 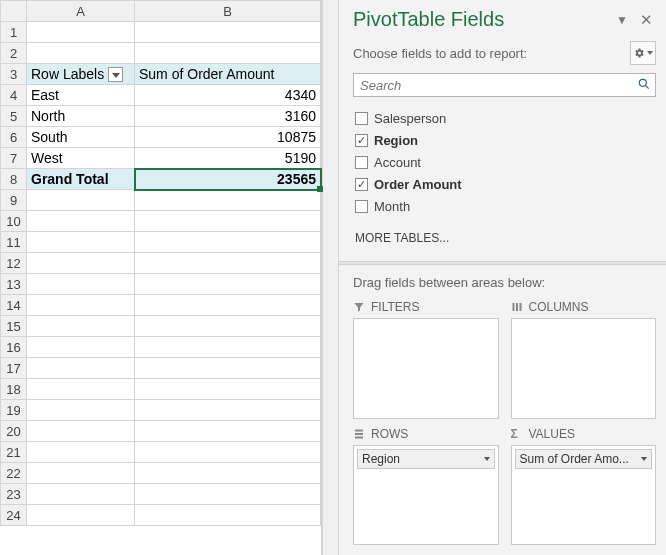 What do you see at coordinates (644, 86) in the screenshot?
I see `search-icon` at bounding box center [644, 86].